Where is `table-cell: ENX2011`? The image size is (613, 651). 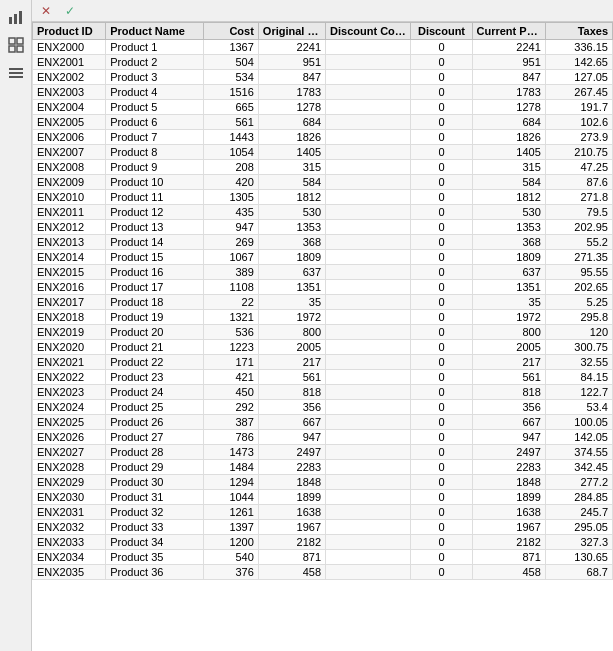 table-cell: ENX2011 is located at coordinates (70, 212).